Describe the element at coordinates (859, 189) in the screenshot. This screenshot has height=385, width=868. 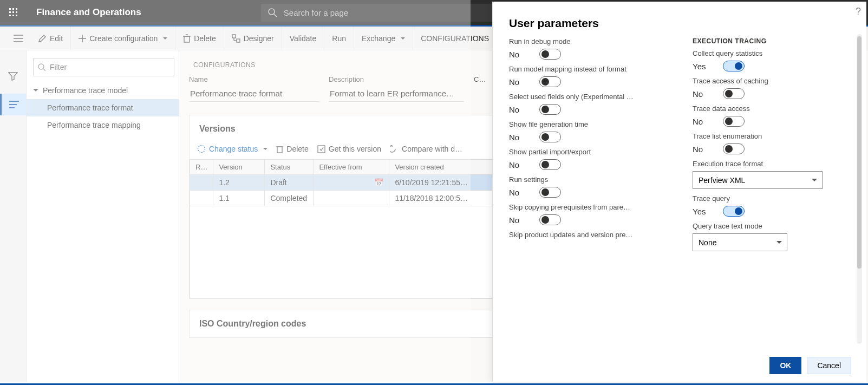
I see `dialog-scrollbar` at that location.